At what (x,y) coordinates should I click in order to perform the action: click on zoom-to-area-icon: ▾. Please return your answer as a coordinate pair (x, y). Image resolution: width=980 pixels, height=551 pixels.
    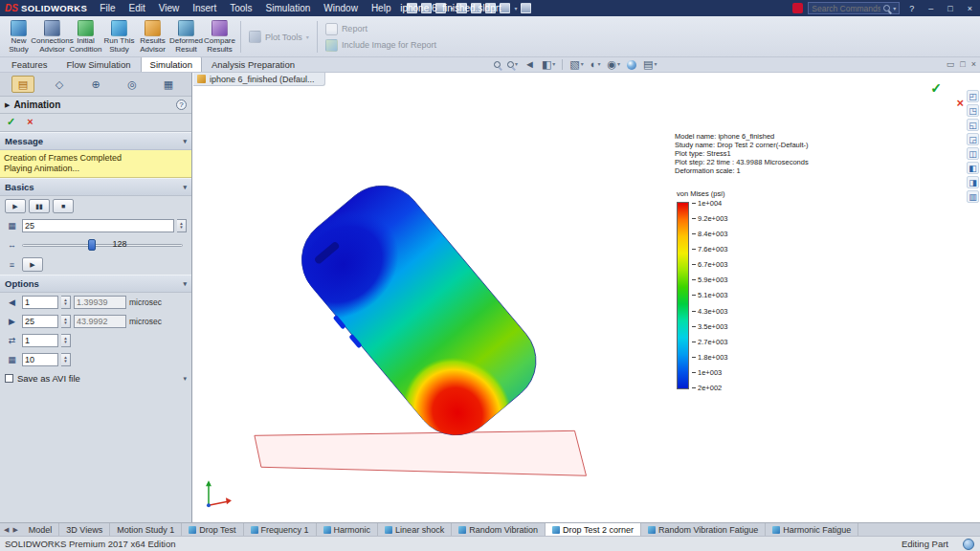
    Looking at the image, I should click on (513, 65).